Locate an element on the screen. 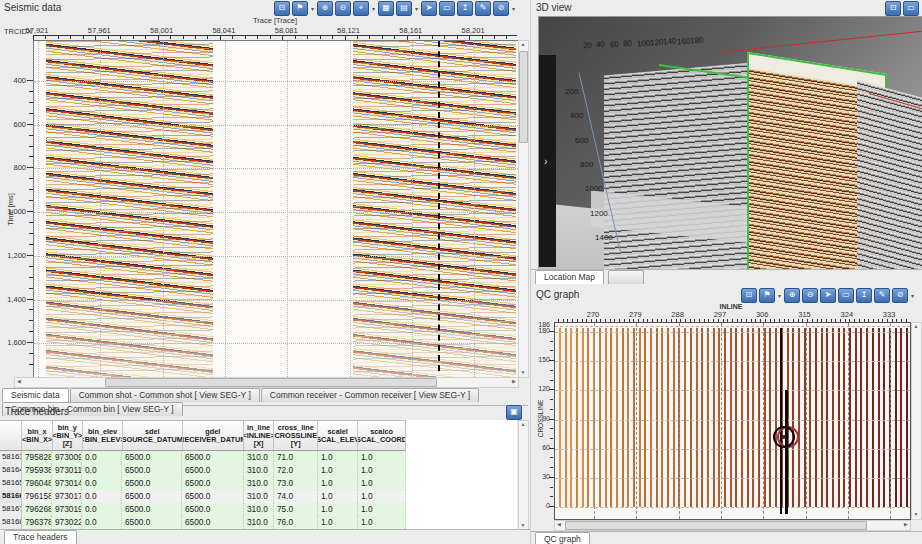  qc-h-gridline is located at coordinates (732, 326).